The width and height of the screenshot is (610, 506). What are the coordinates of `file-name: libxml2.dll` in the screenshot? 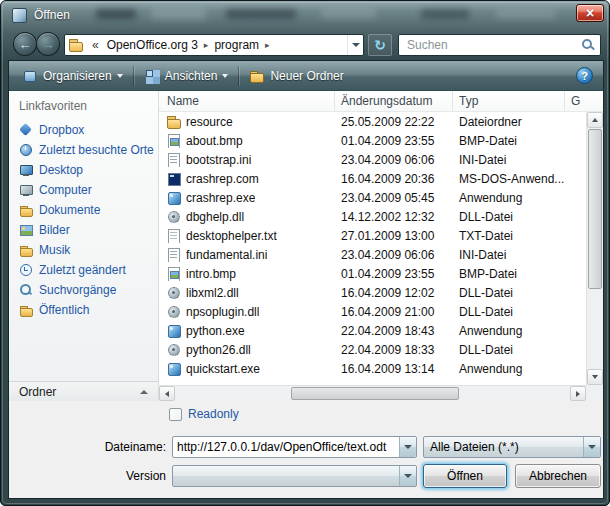 It's located at (212, 293).